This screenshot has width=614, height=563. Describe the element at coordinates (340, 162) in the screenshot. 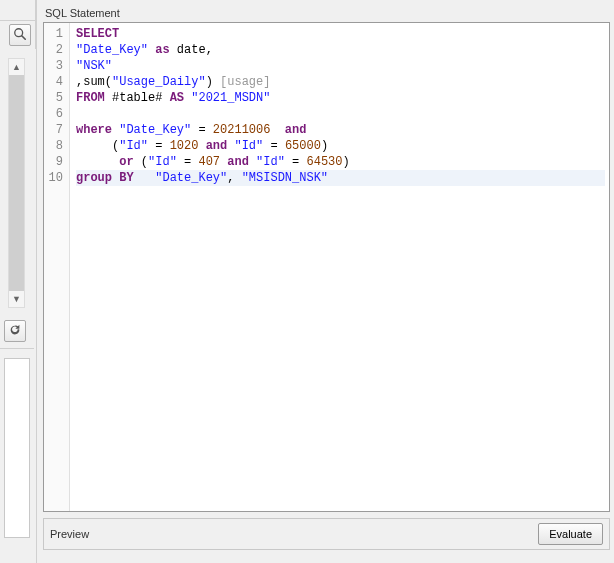

I see `code-line: or ("Id" = 407 and "Id" = 64530)` at that location.